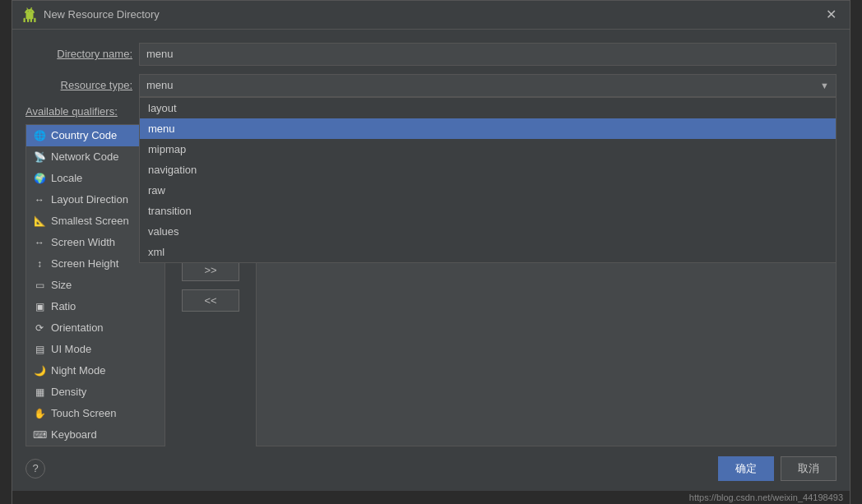  I want to click on dropdown-item-menu: menu, so click(488, 128).